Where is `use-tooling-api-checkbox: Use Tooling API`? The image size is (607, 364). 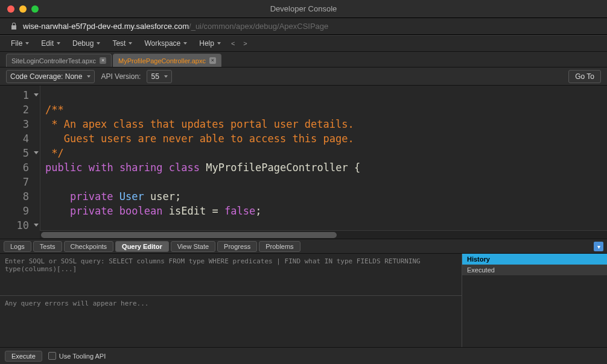 use-tooling-api-checkbox: Use Tooling API is located at coordinates (77, 356).